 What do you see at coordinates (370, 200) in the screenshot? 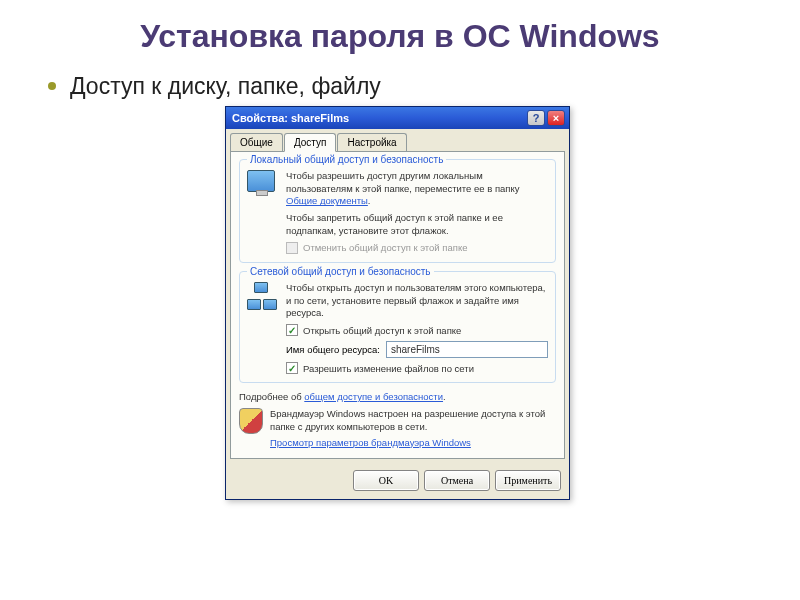
I see `local-text-1b: .` at bounding box center [370, 200].